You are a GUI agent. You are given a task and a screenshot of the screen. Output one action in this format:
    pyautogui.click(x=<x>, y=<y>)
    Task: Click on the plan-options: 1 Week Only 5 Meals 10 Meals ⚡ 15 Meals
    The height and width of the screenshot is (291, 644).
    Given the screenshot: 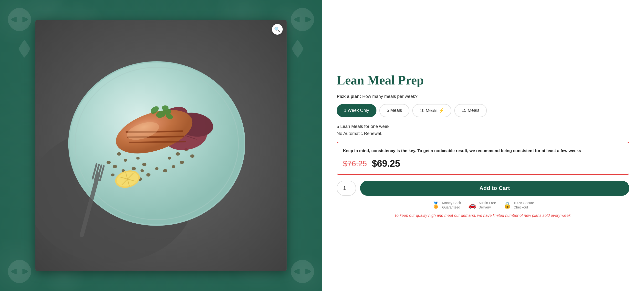 What is the action you would take?
    pyautogui.click(x=483, y=110)
    